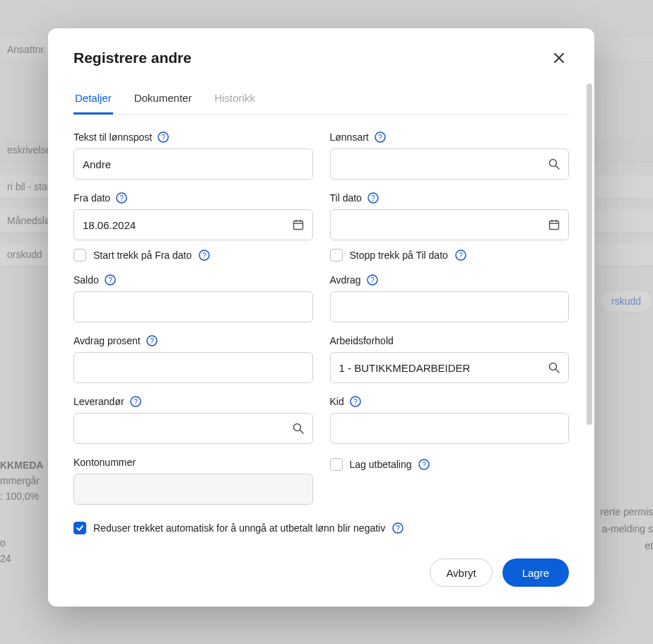 The height and width of the screenshot is (644, 653). Describe the element at coordinates (336, 255) in the screenshot. I see `checkbox-stopp-trekk` at that location.